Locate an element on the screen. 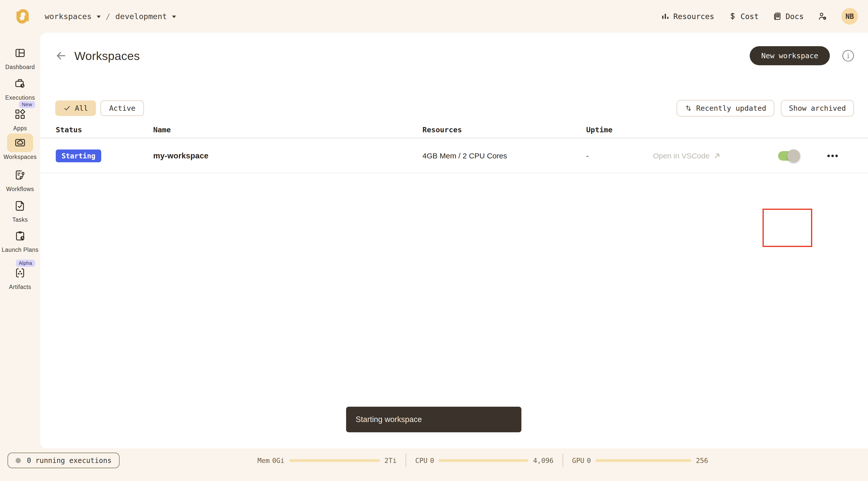 The image size is (868, 481). sidebar-item-workspaces: Workspaces is located at coordinates (20, 147).